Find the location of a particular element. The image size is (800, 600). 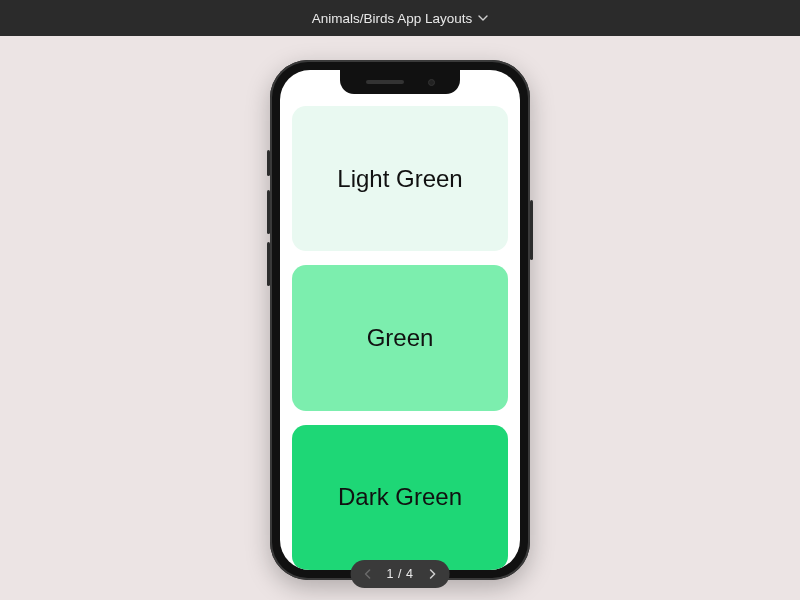

card-label: Dark Green is located at coordinates (400, 497).